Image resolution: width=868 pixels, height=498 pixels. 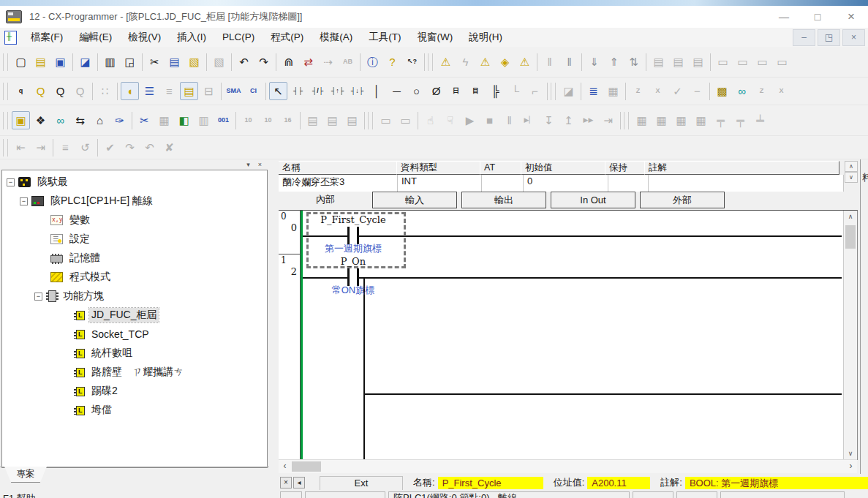 I want to click on tree-item: 踢碟2, so click(x=135, y=391).